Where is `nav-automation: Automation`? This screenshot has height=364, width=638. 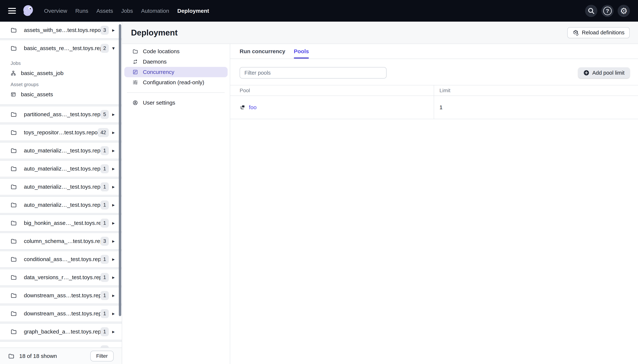
nav-automation: Automation is located at coordinates (155, 11).